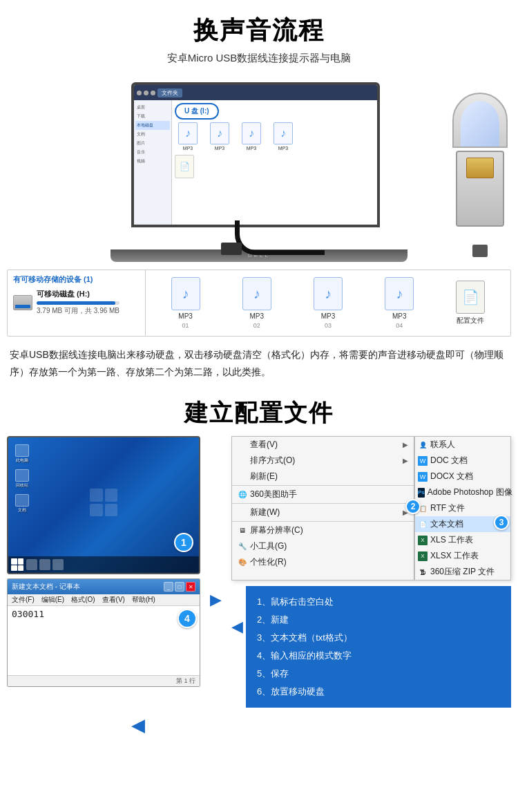  I want to click on notepad-restore: □, so click(180, 587).